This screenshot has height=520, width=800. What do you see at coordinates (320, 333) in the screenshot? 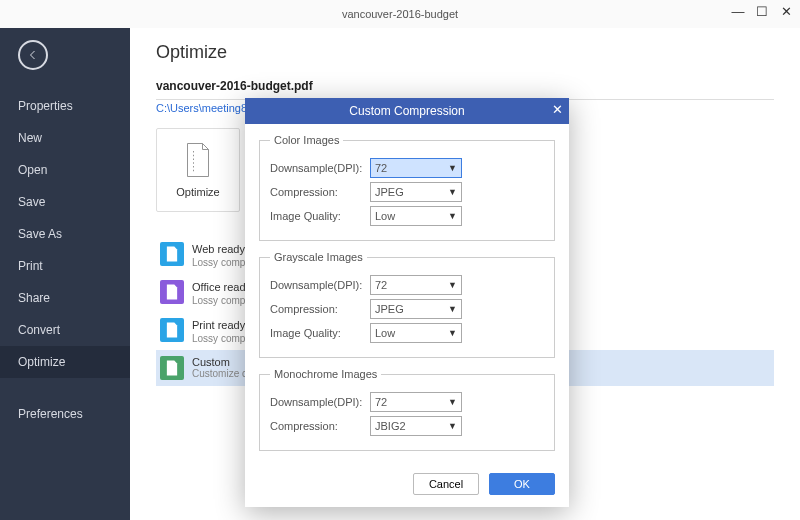
I see `gray-quality-label: Image Quality:` at bounding box center [320, 333].